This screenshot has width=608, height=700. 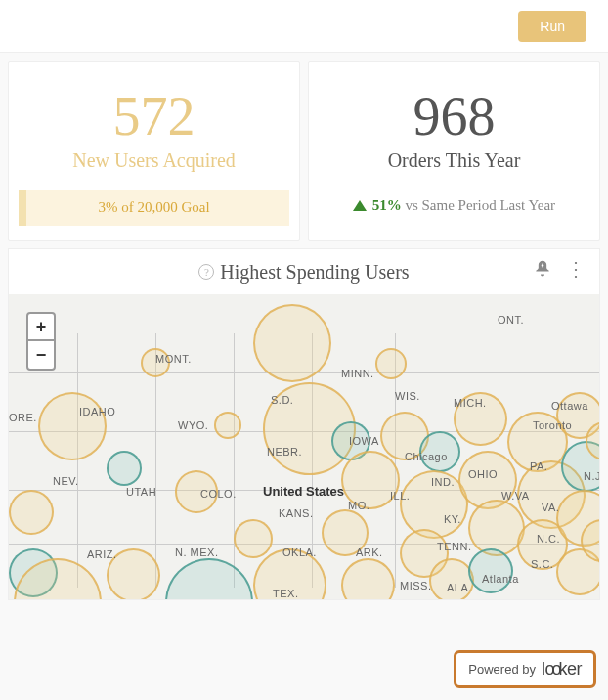 What do you see at coordinates (415, 586) in the screenshot?
I see `label-miss: MISS.` at bounding box center [415, 586].